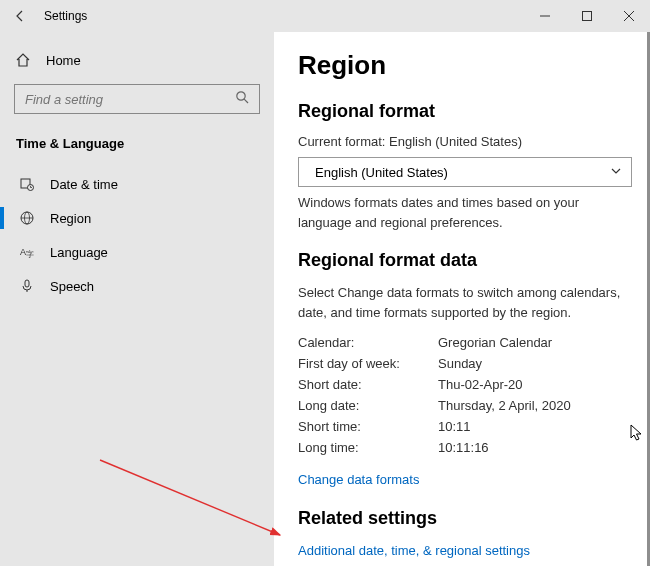  I want to click on titlebar: Settings, so click(325, 16).